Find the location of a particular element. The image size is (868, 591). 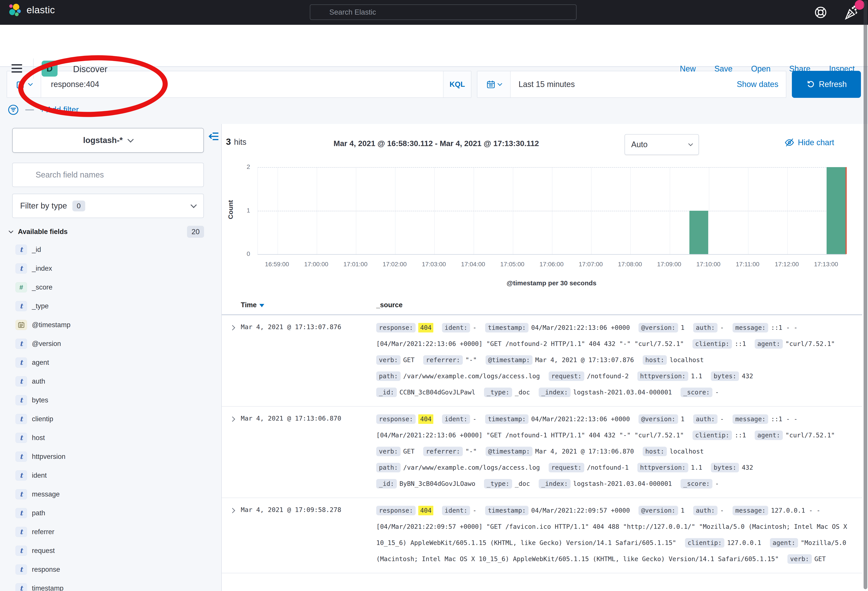

field-item-_id: t_id is located at coordinates (111, 250).